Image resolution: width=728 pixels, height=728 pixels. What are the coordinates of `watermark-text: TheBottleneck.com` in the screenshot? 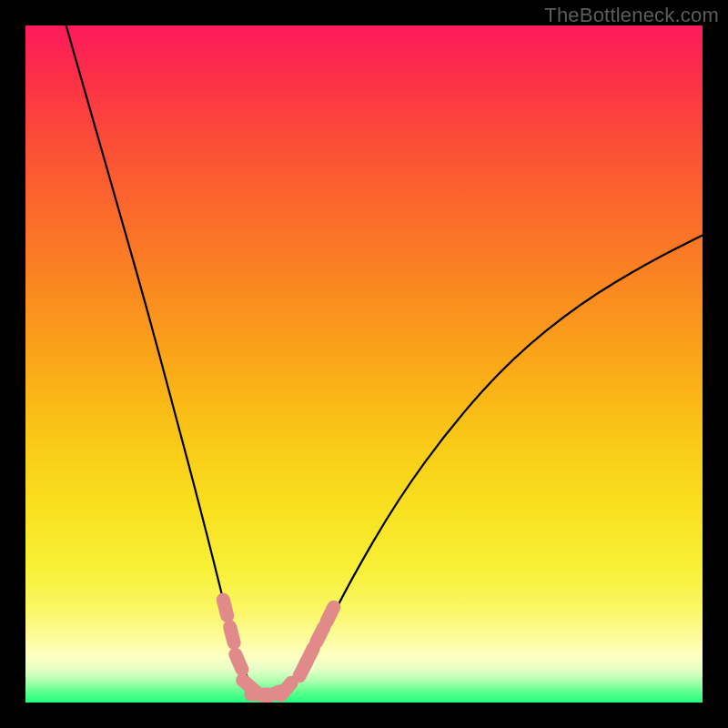 It's located at (632, 15).